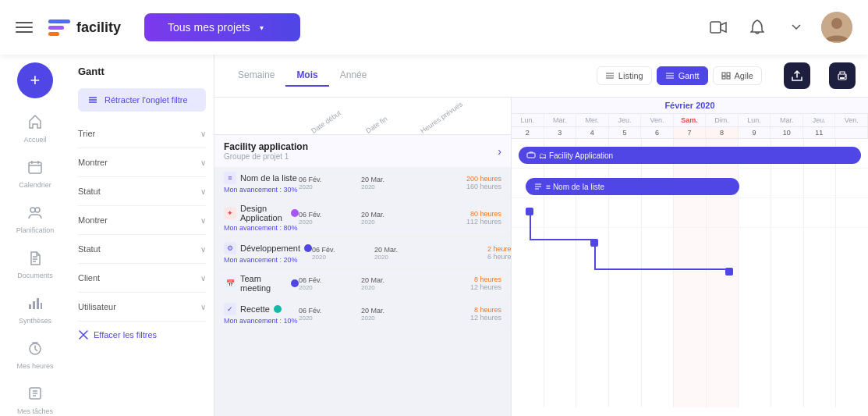 The width and height of the screenshot is (868, 416). What do you see at coordinates (261, 309) in the screenshot?
I see `task-name: ✓ Recette` at bounding box center [261, 309].